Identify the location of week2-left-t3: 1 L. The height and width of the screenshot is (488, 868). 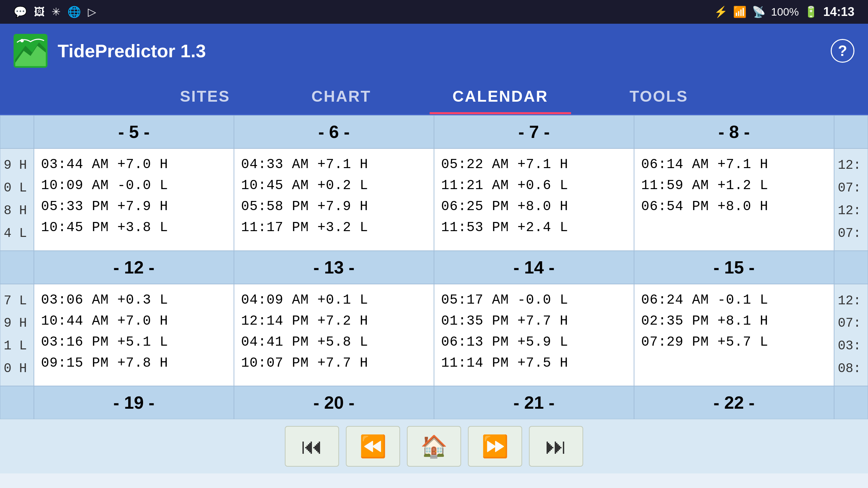
(17, 346).